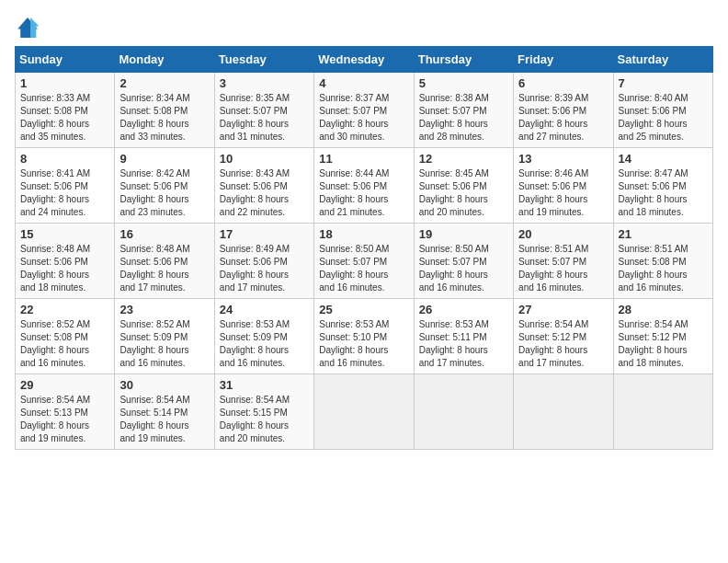 The width and height of the screenshot is (728, 563). Describe the element at coordinates (264, 186) in the screenshot. I see `calendar-cell: 10Sunrise: 8:43 AMSunset: 5:06 PMDayligh…` at that location.